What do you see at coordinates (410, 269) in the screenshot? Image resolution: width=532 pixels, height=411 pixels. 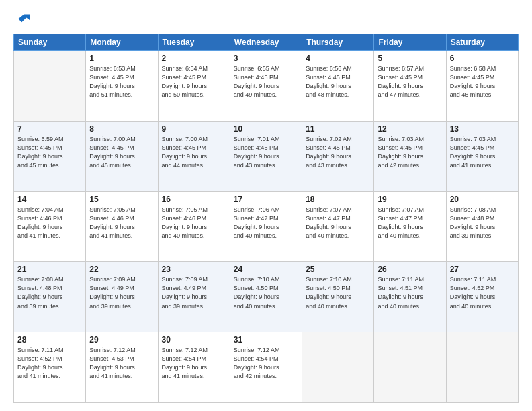 I see `day-number: 26` at bounding box center [410, 269].